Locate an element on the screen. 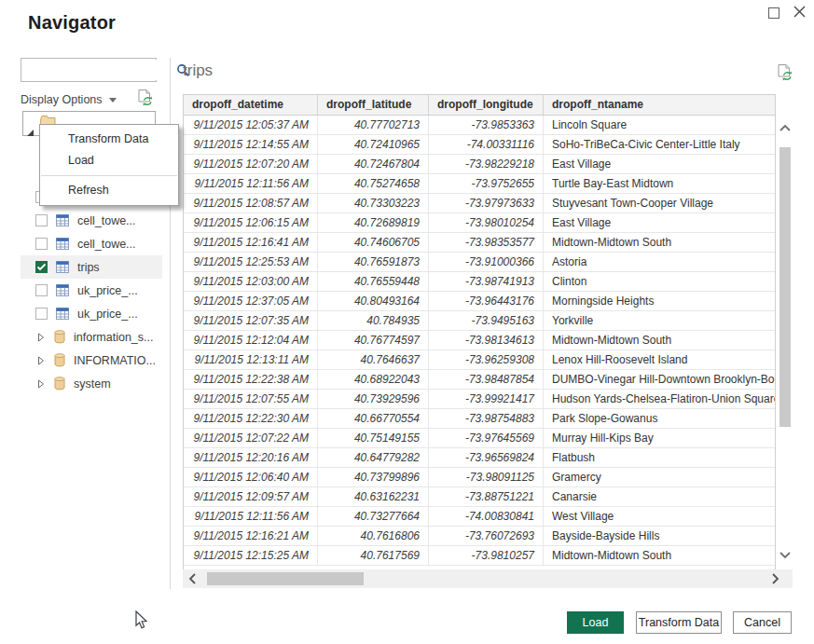 Image resolution: width=814 pixels, height=644 pixels. cell-dropoff-datetime: 9/11/2015 12:06:40 AM is located at coordinates (251, 477).